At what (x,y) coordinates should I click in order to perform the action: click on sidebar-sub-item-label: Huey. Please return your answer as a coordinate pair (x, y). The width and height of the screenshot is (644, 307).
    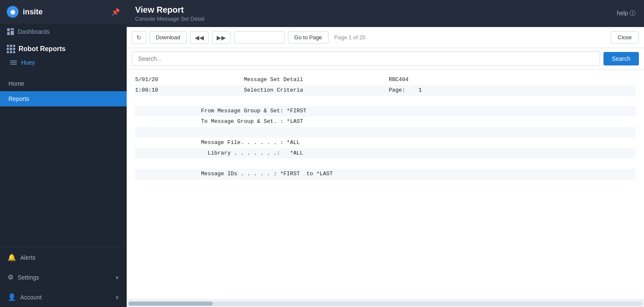
    Looking at the image, I should click on (28, 62).